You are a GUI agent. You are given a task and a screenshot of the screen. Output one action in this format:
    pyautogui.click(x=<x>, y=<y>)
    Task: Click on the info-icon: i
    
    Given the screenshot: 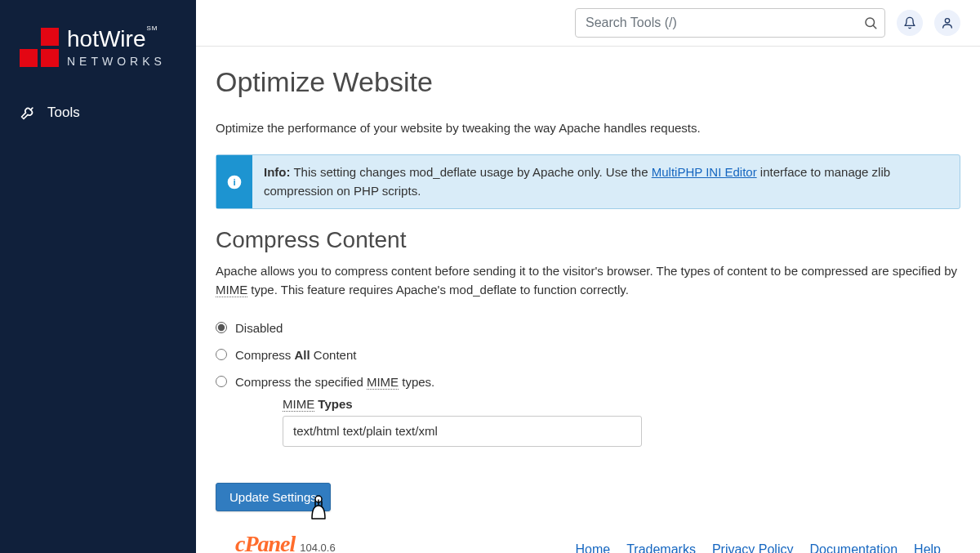 What is the action you would take?
    pyautogui.click(x=234, y=181)
    